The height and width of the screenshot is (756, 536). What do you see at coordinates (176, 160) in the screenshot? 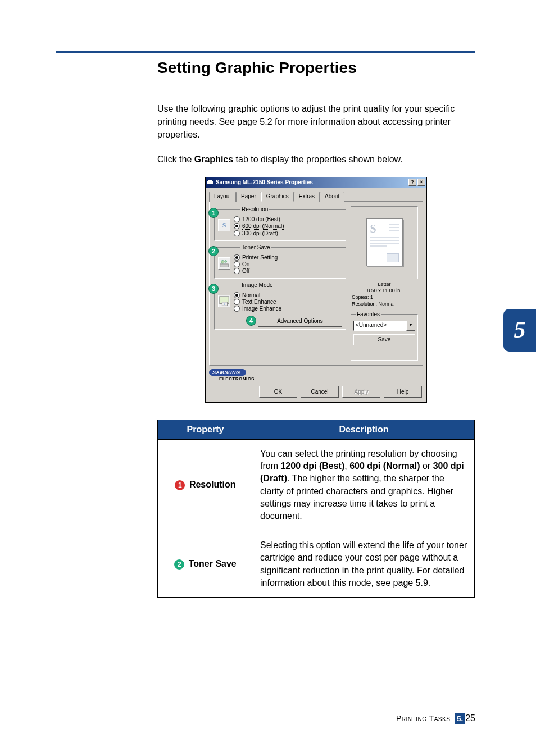
I see `intro-p2-pre: Click the` at bounding box center [176, 160].